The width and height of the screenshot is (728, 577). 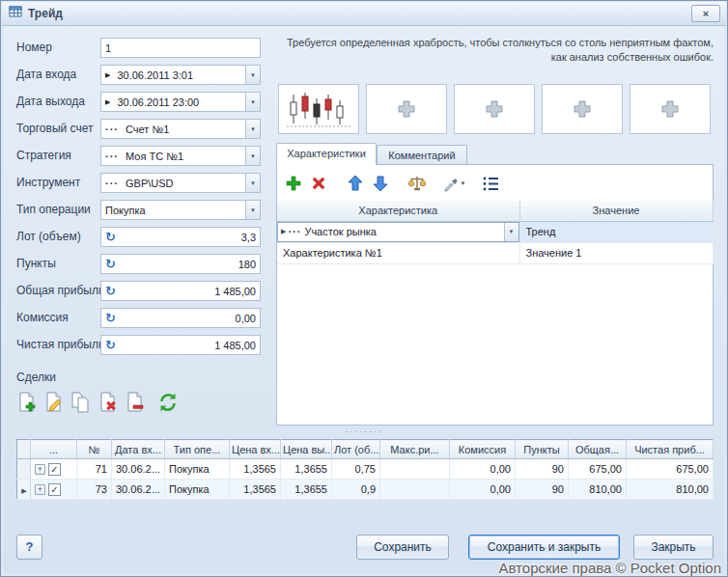 What do you see at coordinates (398, 232) in the screenshot?
I see `characteristic-cell-editor: ▶ ··· Участок рынка ▼` at bounding box center [398, 232].